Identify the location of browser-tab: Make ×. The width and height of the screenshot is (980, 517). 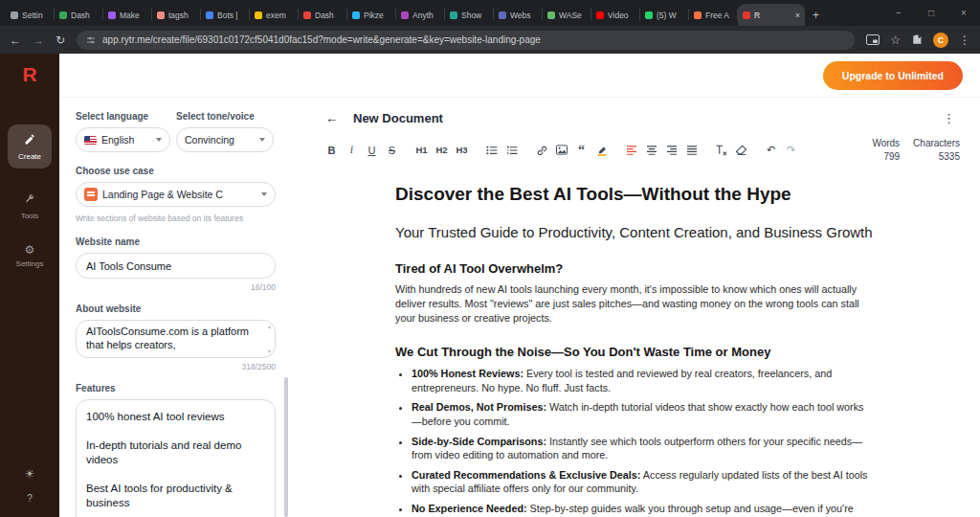
(128, 15).